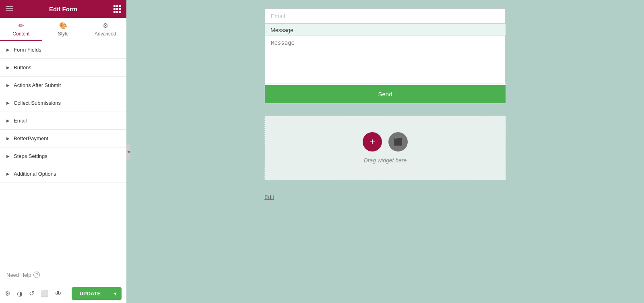  I want to click on accordion-header-buttons: ▶ Buttons, so click(63, 68).